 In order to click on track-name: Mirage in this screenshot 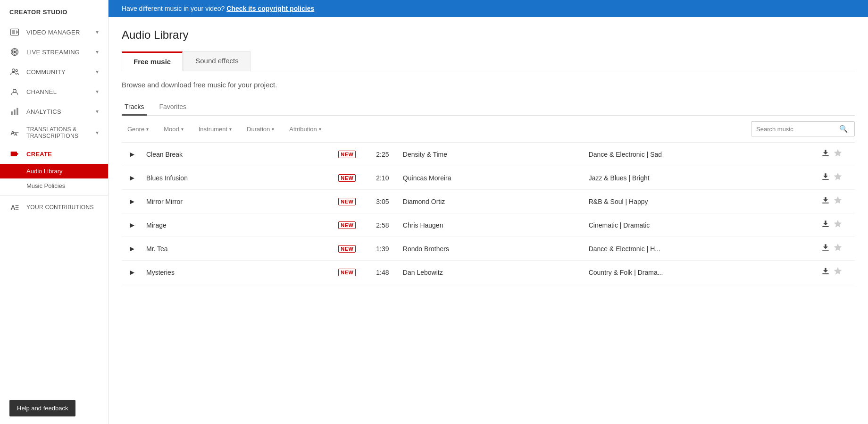, I will do `click(157, 225)`.